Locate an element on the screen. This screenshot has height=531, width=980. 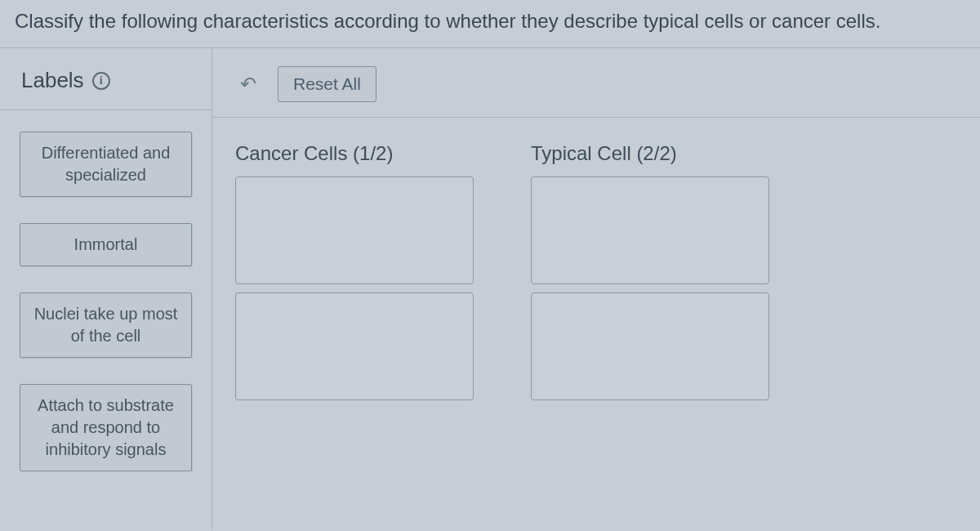
drop-column-title: Typical Cell (2/2) is located at coordinates (650, 154).